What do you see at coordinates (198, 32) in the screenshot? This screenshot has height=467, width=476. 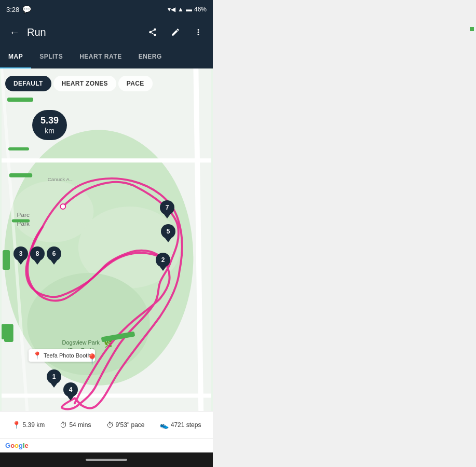 I see `more-button` at bounding box center [198, 32].